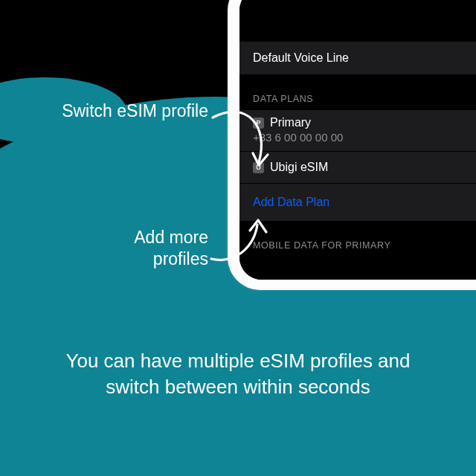 The image size is (476, 476). Describe the element at coordinates (283, 99) in the screenshot. I see `data-plans-header-label: DATA PLANS` at that location.